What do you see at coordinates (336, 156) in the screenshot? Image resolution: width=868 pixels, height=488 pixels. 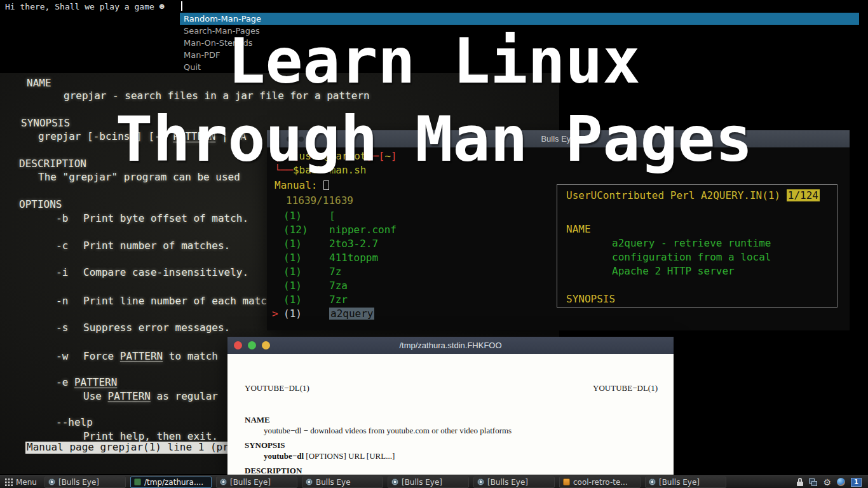 I see `shell-prompt-line1: ┌──[user@parrot]─[~]` at bounding box center [336, 156].